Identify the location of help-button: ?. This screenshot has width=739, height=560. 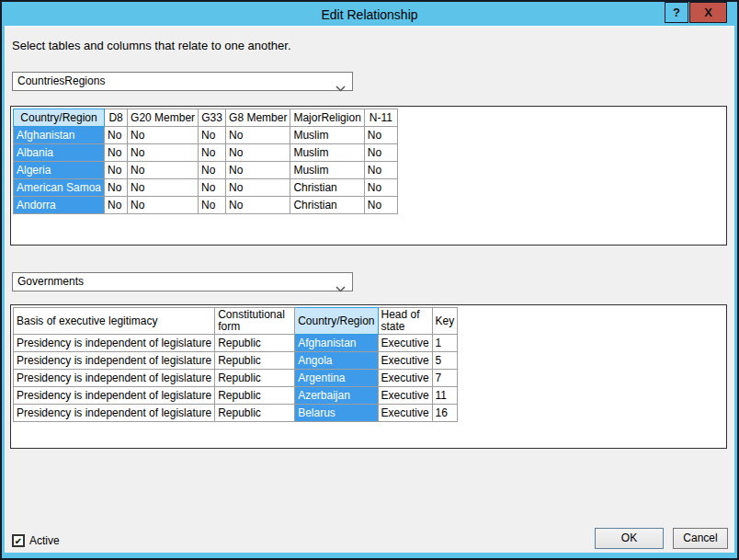
(676, 13).